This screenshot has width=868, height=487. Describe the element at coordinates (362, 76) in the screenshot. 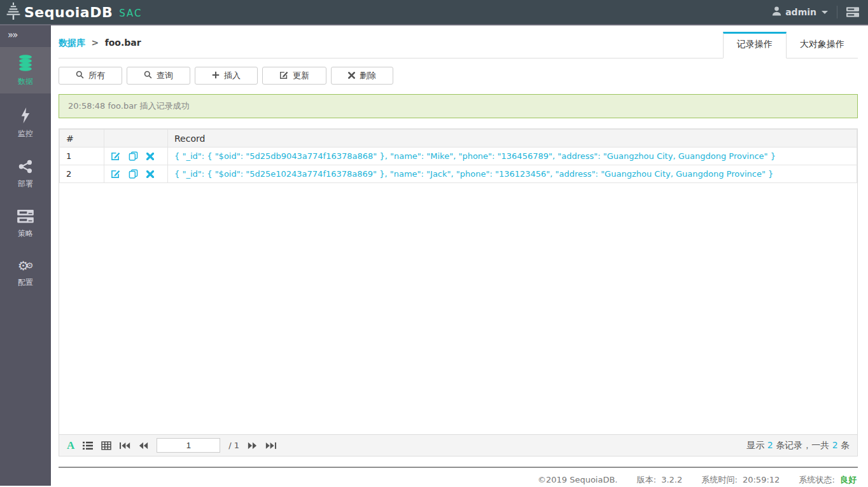

I see `delete-button: 删除` at that location.